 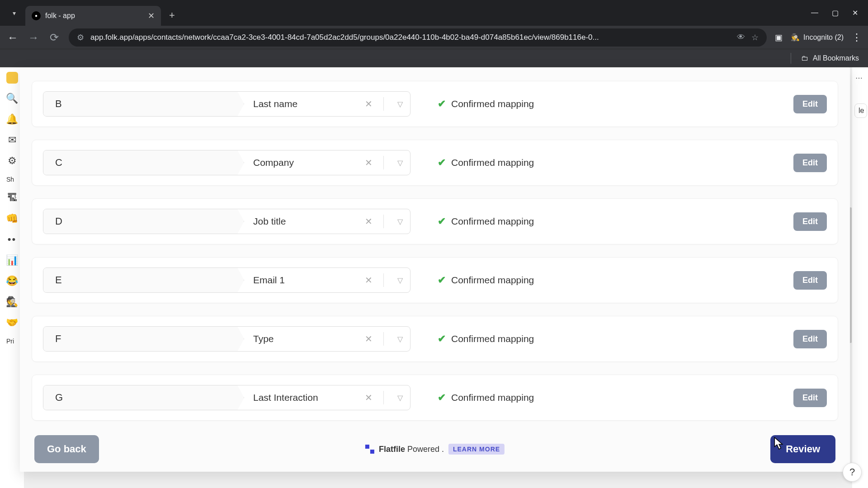 What do you see at coordinates (435, 449) in the screenshot?
I see `modal-footer: Go back Flatfile Powered . LEARN MORE Re…` at bounding box center [435, 449].